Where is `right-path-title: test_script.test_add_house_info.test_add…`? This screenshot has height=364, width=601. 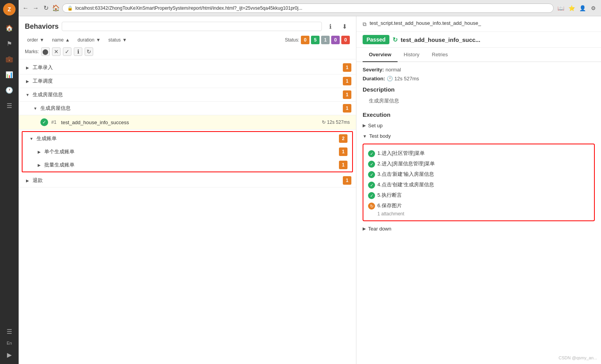
right-path-title: test_script.test_add_house_info.test_add… is located at coordinates (482, 23).